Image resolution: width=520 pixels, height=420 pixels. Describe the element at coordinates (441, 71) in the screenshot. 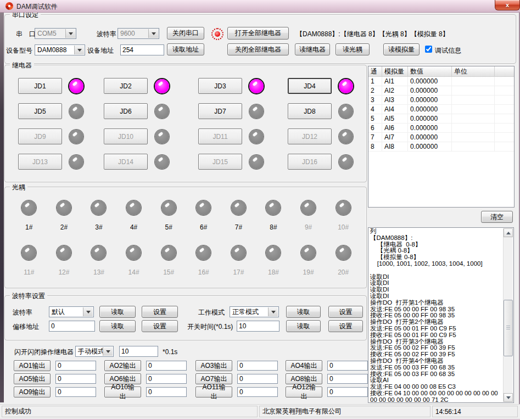

I see `analog-table-header: 通 模拟量 数值 单位` at that location.